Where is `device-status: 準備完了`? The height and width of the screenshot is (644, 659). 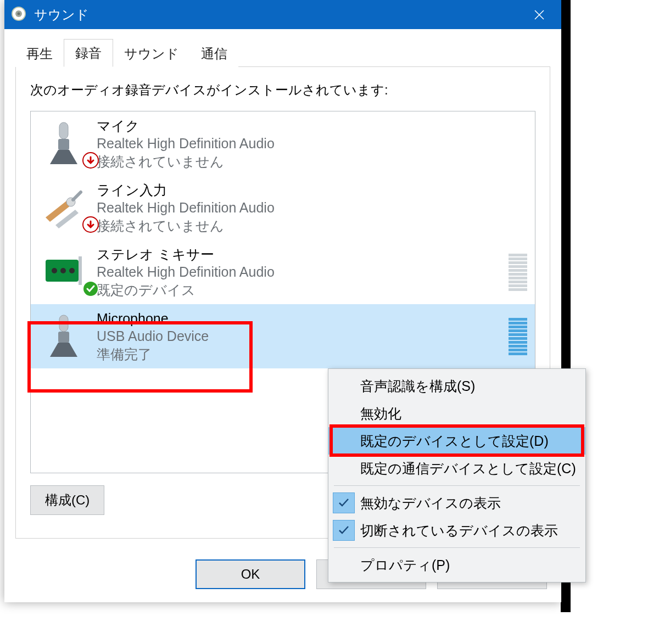 device-status: 準備完了 is located at coordinates (303, 355).